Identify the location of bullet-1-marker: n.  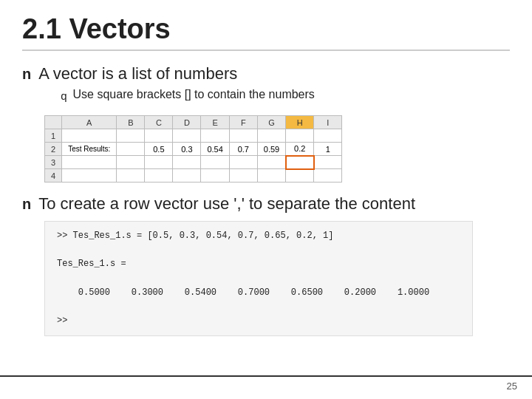
(27, 74).